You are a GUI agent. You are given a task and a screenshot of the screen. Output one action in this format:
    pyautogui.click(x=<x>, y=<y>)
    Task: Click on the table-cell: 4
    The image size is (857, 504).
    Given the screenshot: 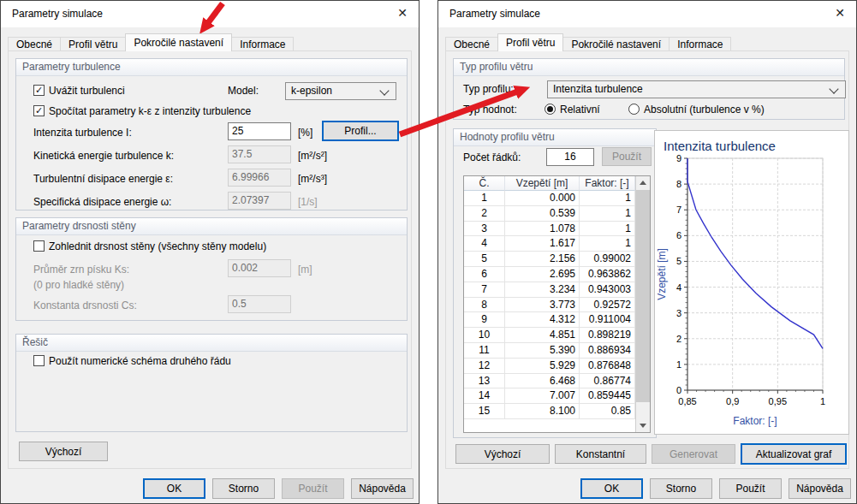 What is the action you would take?
    pyautogui.click(x=485, y=244)
    